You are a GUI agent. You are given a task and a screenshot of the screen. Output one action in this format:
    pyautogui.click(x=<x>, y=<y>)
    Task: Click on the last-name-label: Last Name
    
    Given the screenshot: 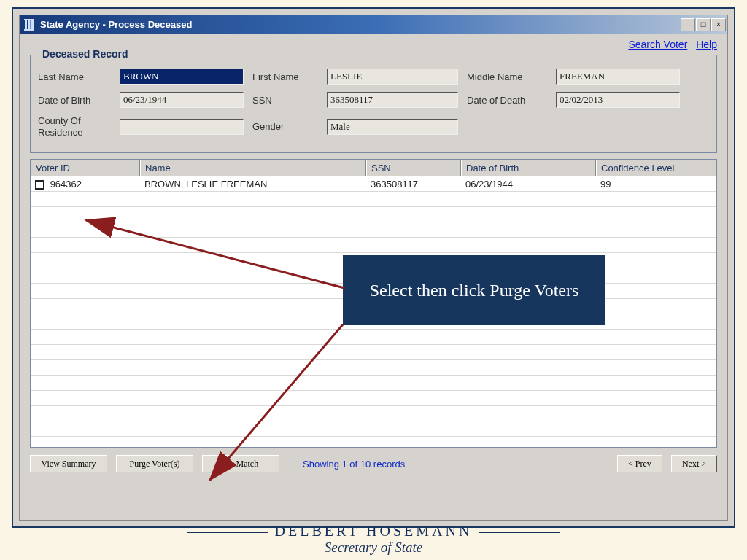 What is the action you would take?
    pyautogui.click(x=74, y=77)
    